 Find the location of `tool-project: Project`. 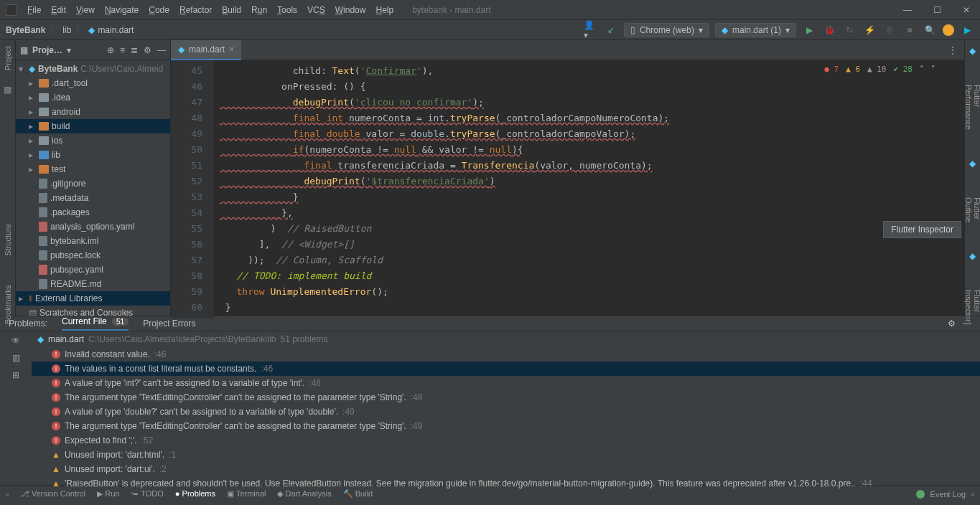

tool-project: Project is located at coordinates (8, 58).